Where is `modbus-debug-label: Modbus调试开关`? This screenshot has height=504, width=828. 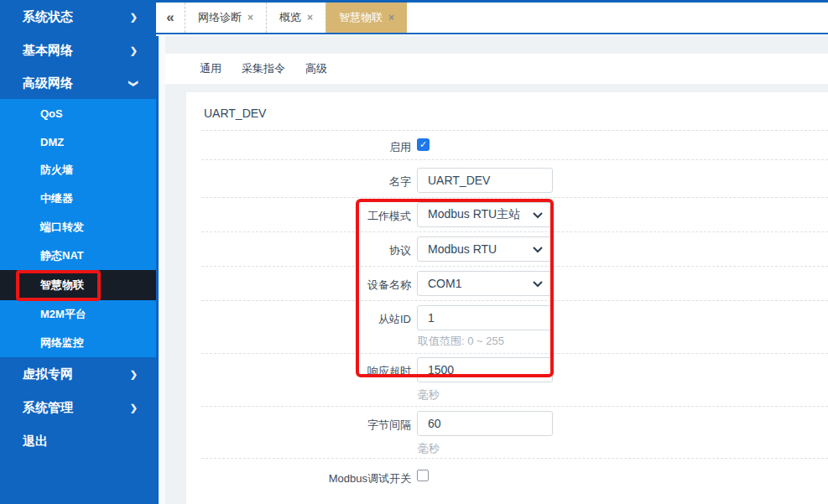 modbus-debug-label: Modbus调试开关 is located at coordinates (306, 479).